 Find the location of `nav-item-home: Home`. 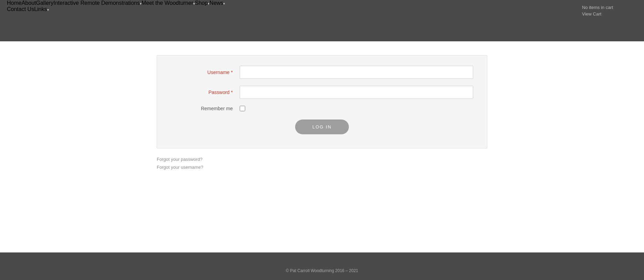

nav-item-home: Home is located at coordinates (14, 3).